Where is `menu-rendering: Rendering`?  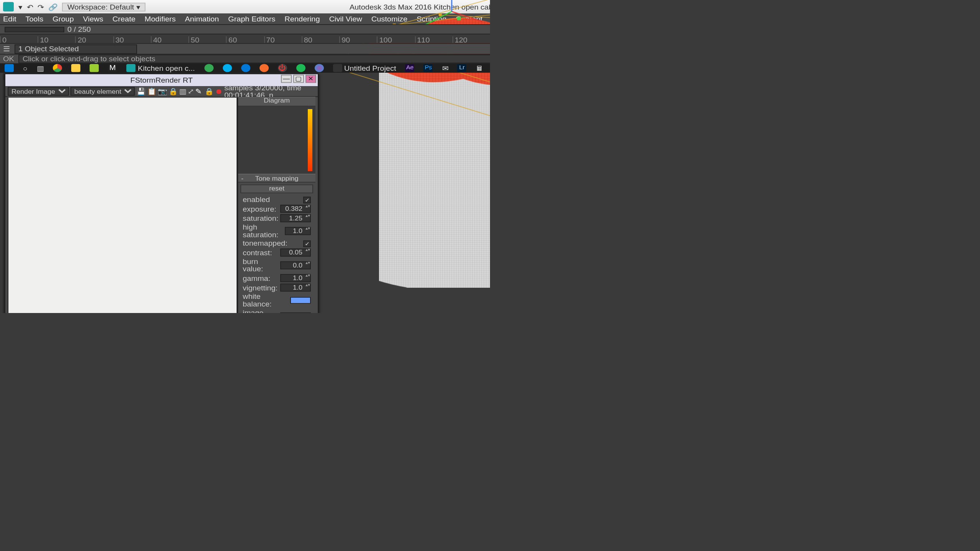 menu-rendering: Rendering is located at coordinates (302, 19).